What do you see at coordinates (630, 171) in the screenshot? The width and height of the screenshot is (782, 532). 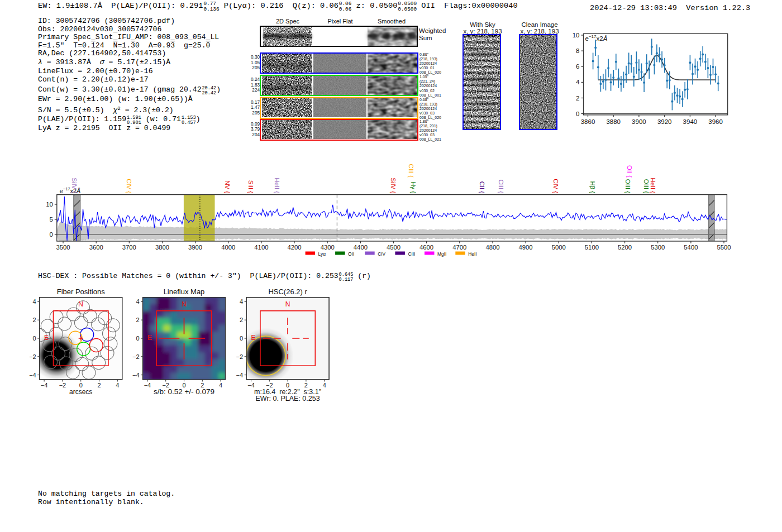 I see `svg-text: OII {` at bounding box center [630, 171].